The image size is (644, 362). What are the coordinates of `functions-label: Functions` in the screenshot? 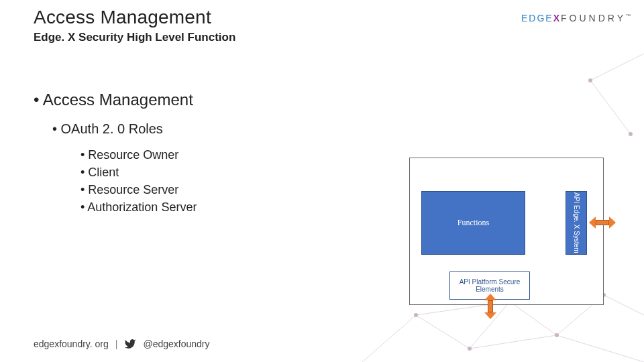 It's located at (474, 223).